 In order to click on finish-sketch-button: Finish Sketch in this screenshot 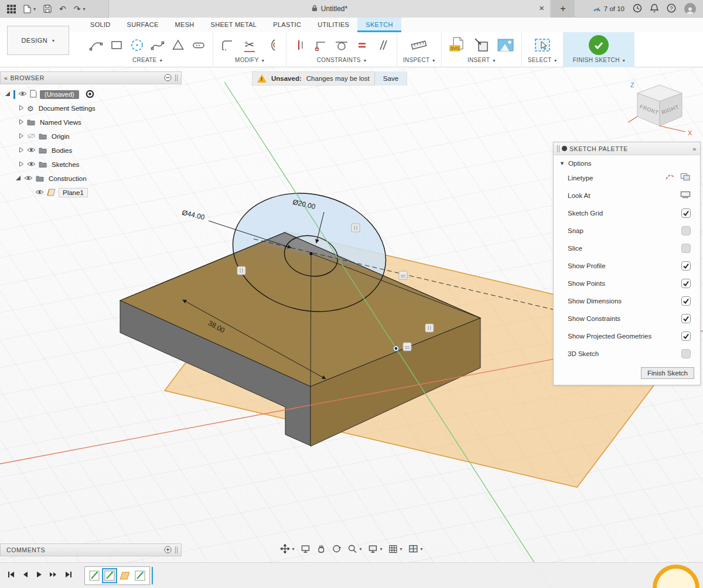, I will do `click(668, 373)`.